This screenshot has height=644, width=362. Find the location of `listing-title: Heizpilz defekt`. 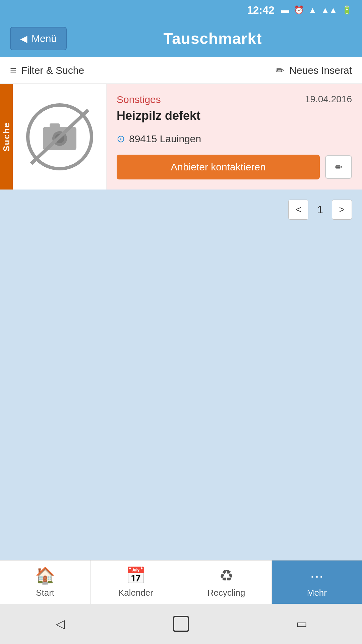

listing-title: Heizpilz defekt is located at coordinates (234, 116).